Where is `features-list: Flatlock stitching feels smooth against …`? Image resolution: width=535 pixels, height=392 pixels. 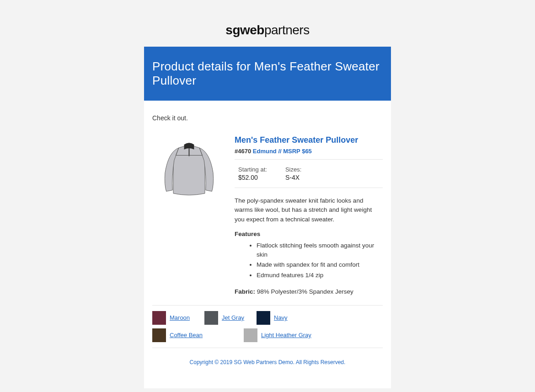
features-list: Flatlock stitching feels smooth against … is located at coordinates (309, 261).